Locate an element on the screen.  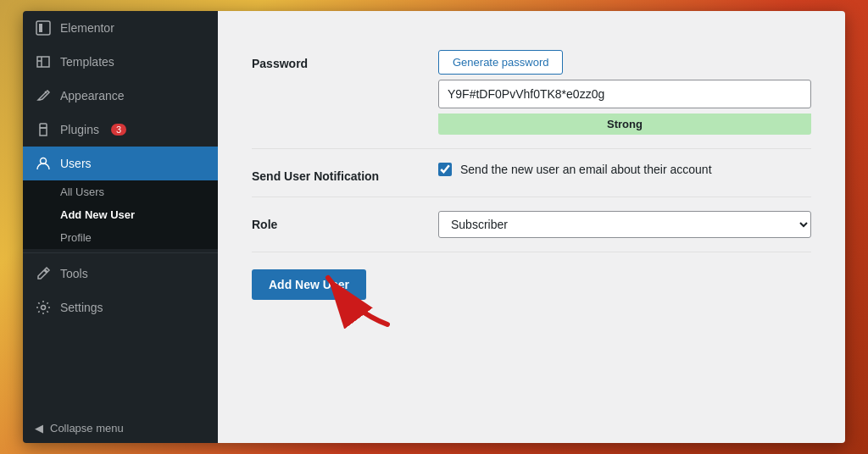
collapse-label: Collapse menu is located at coordinates (86, 429).